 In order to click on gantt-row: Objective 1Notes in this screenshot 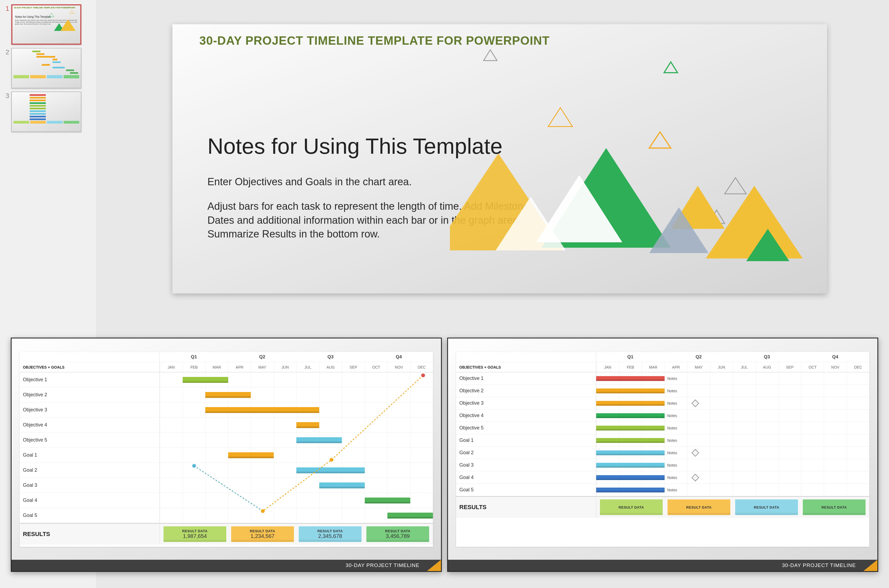, I will do `click(663, 379)`.